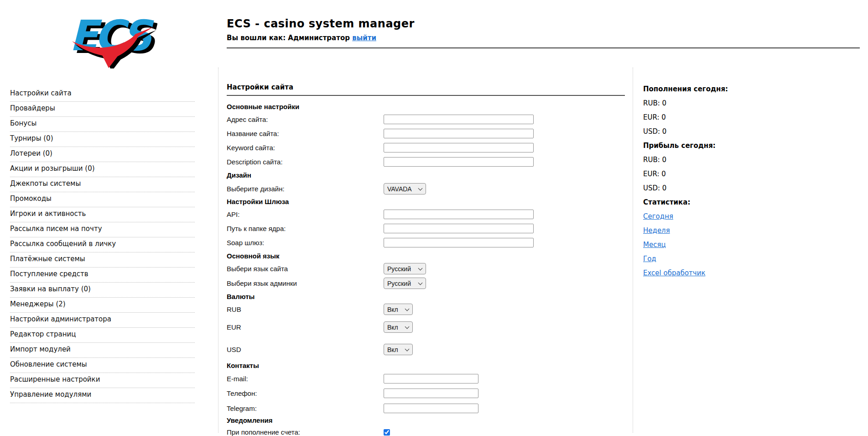  I want to click on telegram-label: Telegram:, so click(305, 408).